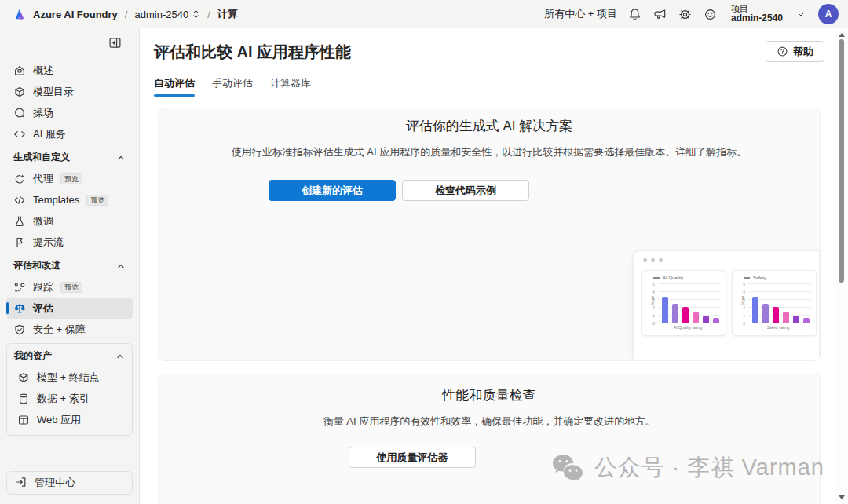 The height and width of the screenshot is (504, 848). What do you see at coordinates (232, 86) in the screenshot?
I see `tab-manual-evaluation: 手动评估` at bounding box center [232, 86].